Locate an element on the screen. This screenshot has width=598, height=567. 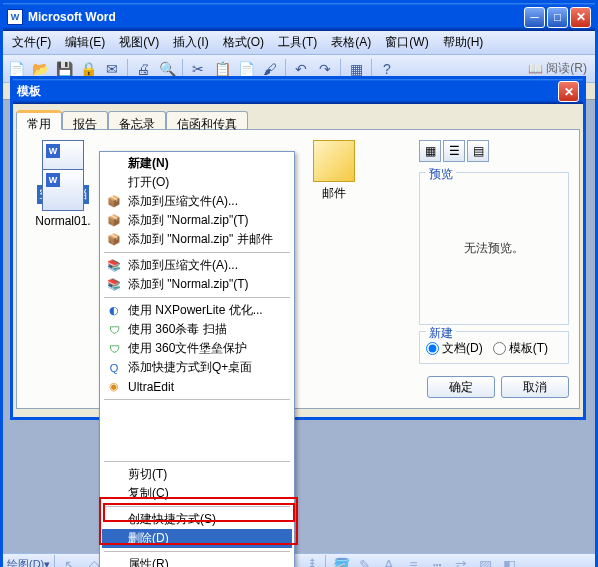
menu-tools: 工具(T) is located at coordinates (298, 42).